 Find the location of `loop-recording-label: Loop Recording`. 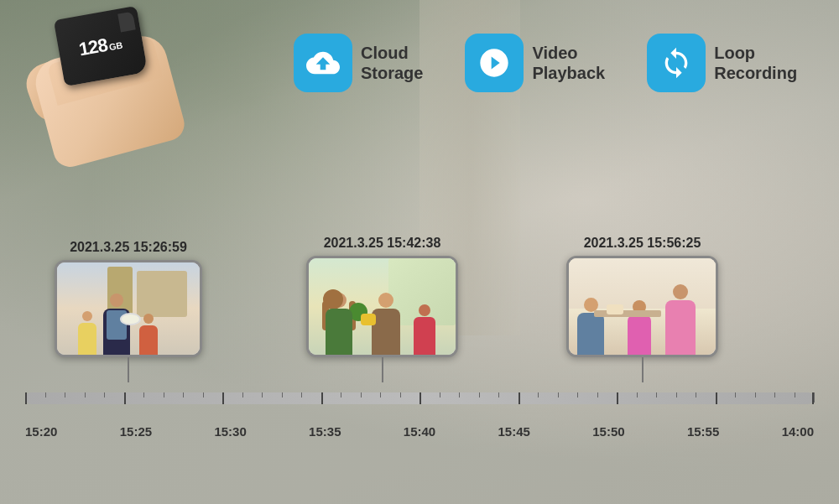

loop-recording-label: Loop Recording is located at coordinates (755, 63).